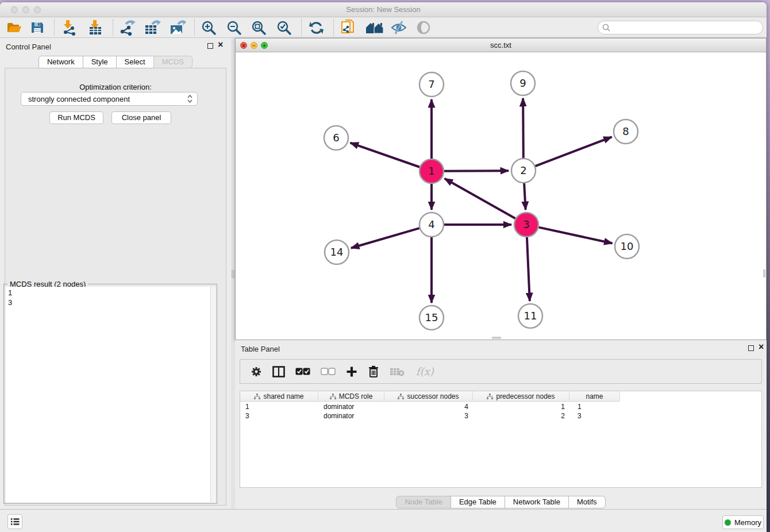 This screenshot has height=532, width=770. Describe the element at coordinates (61, 62) in the screenshot. I see `tab-network: Network` at that location.